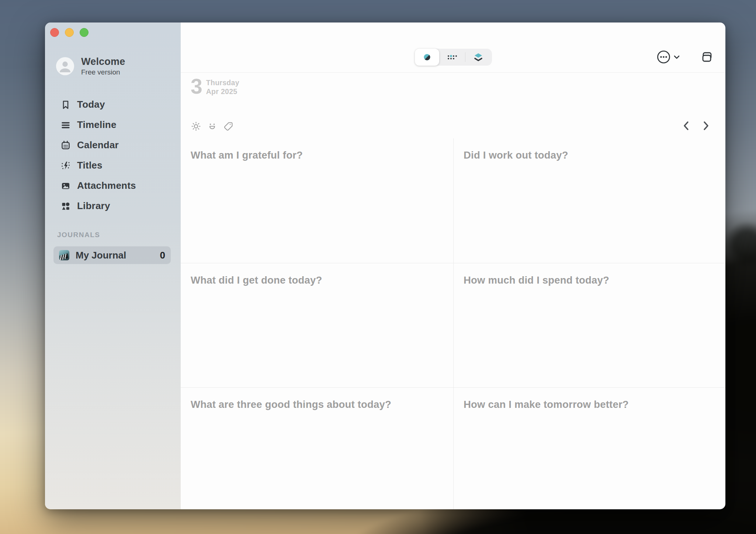 The image size is (756, 534). What do you see at coordinates (113, 105) in the screenshot?
I see `sidebar-item-today: Today` at bounding box center [113, 105].